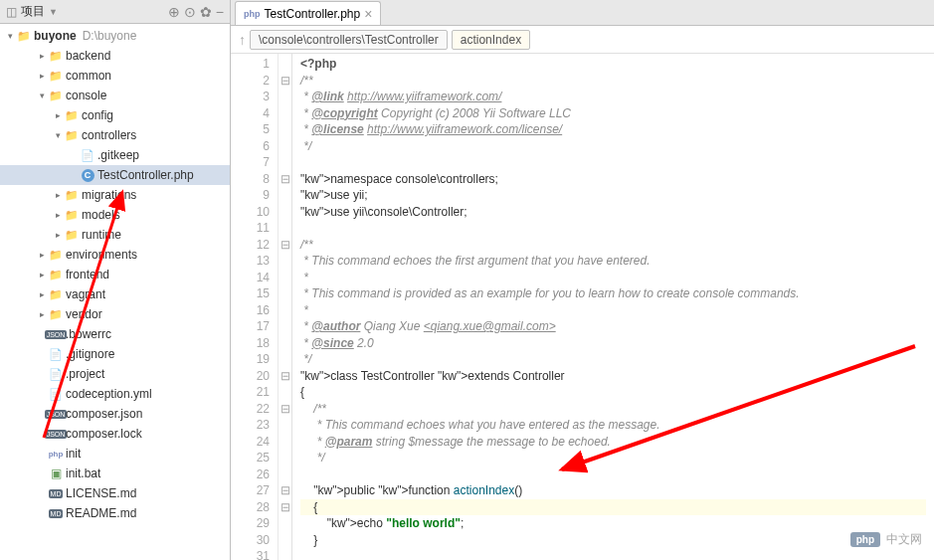 This screenshot has height=560, width=934. Describe the element at coordinates (115, 235) in the screenshot. I see `tree-item-runtime: ▸📁runtime` at that location.